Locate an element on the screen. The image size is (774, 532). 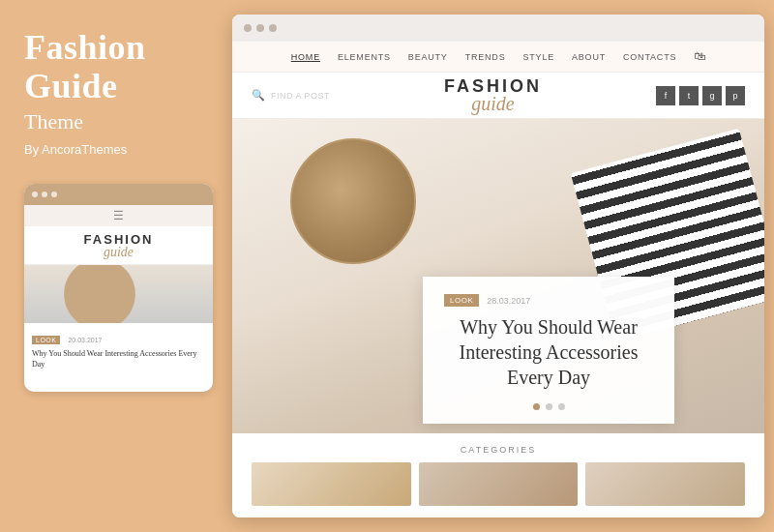
nav-beauty: BEAUTY is located at coordinates (428, 57).